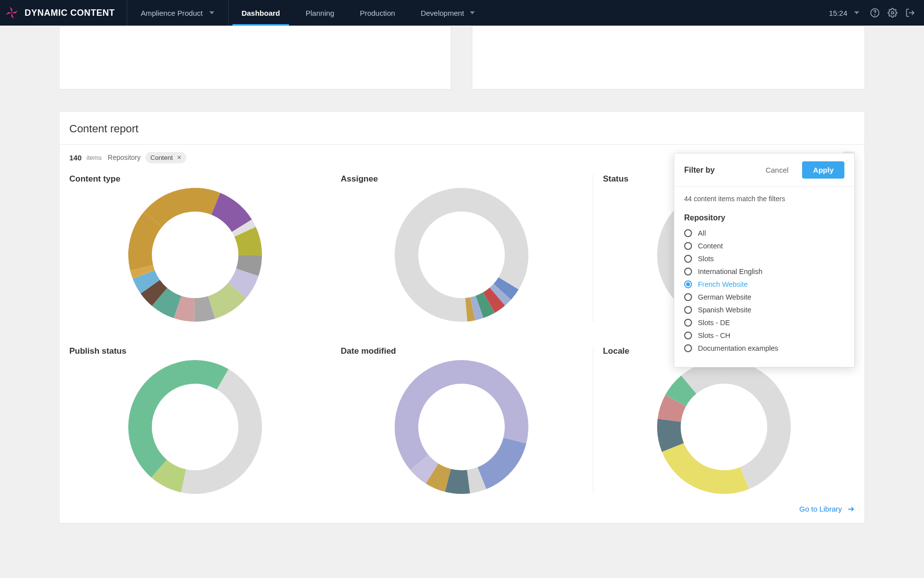 The width and height of the screenshot is (924, 578). What do you see at coordinates (823, 170) in the screenshot?
I see `filter-apply-button: Apply` at bounding box center [823, 170].